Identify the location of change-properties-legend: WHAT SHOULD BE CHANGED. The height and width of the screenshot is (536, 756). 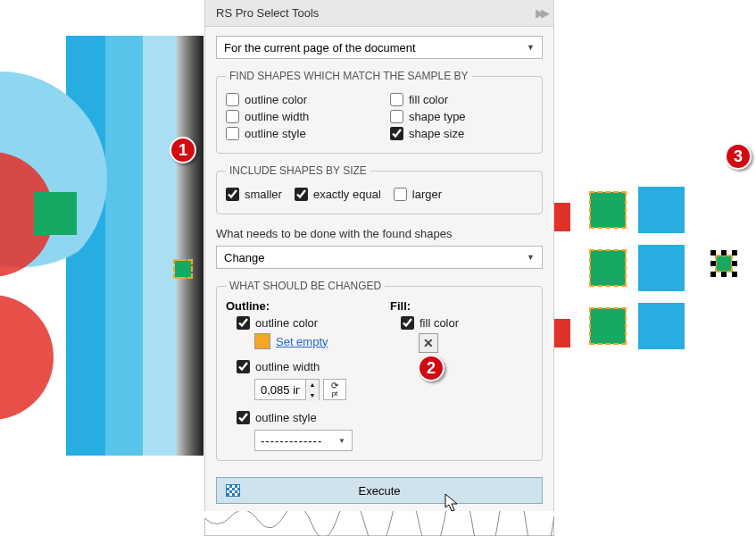
(305, 286).